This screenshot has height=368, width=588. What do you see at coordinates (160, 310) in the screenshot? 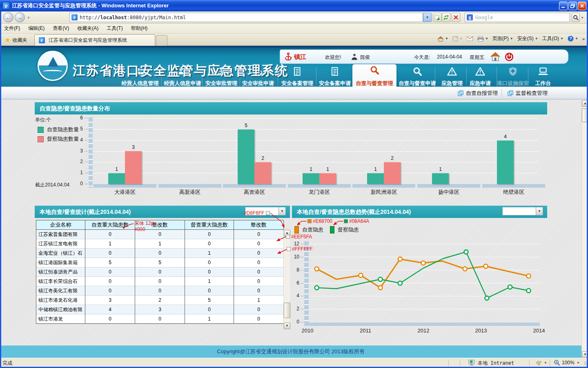
I see `table-row: 中储粮镇江粮油有限4300` at bounding box center [160, 310].